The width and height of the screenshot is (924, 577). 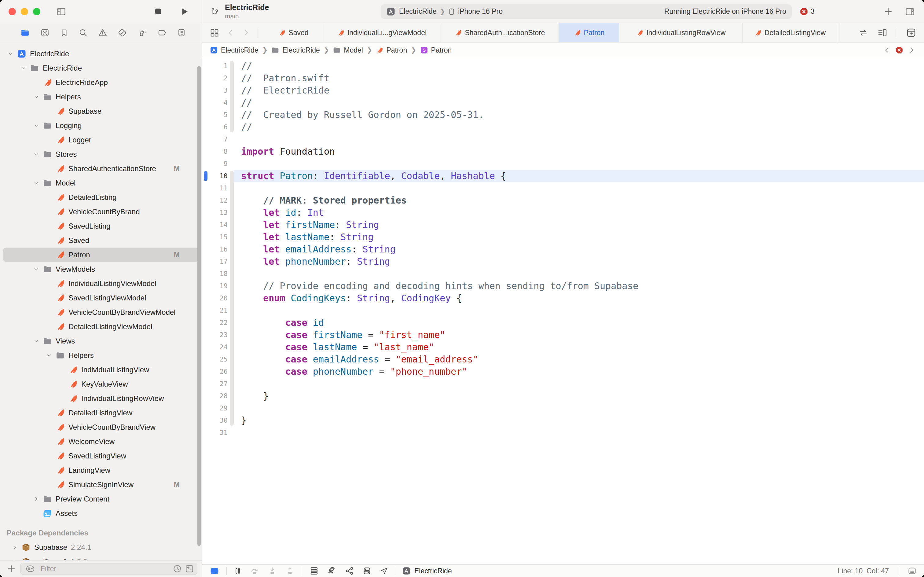 I want to click on line-number: 7, so click(x=217, y=139).